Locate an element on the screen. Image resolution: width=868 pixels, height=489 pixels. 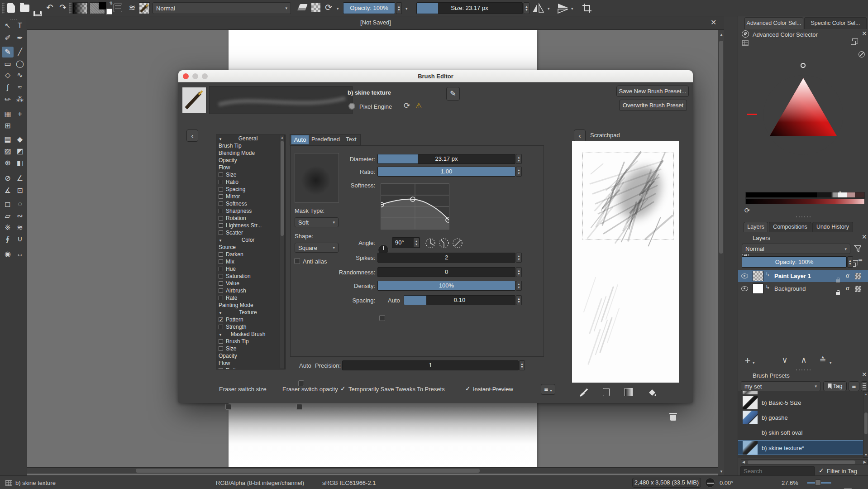
angle-spinner: ▲▼ is located at coordinates (416, 243).